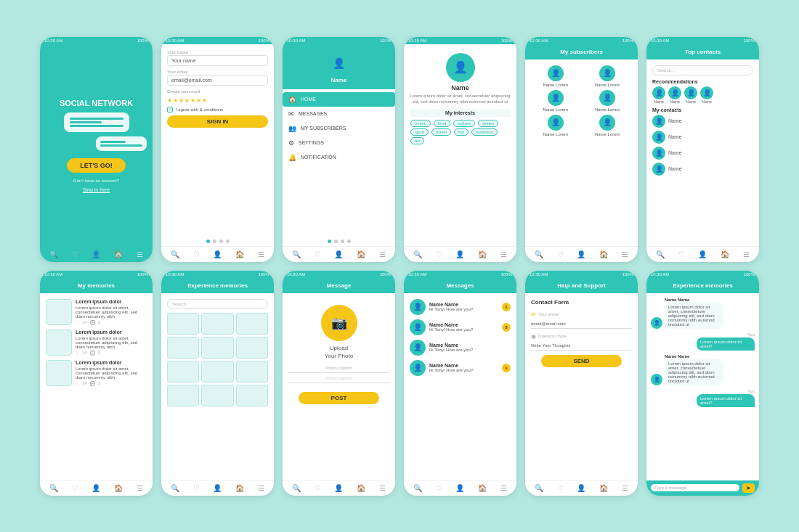 The image size is (799, 532). Describe the element at coordinates (504, 254) in the screenshot. I see `nav-m4: ☰` at that location.